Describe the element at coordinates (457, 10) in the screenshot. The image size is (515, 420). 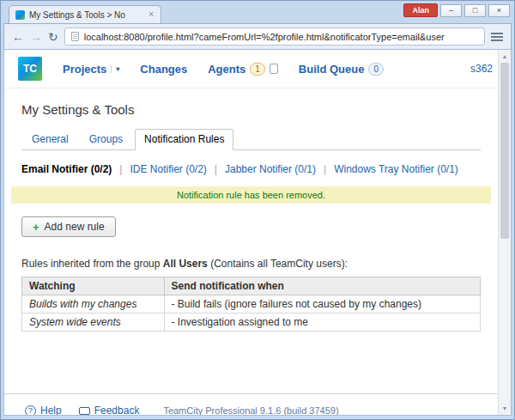
I see `window-controls: Alan – □ ×` at that location.